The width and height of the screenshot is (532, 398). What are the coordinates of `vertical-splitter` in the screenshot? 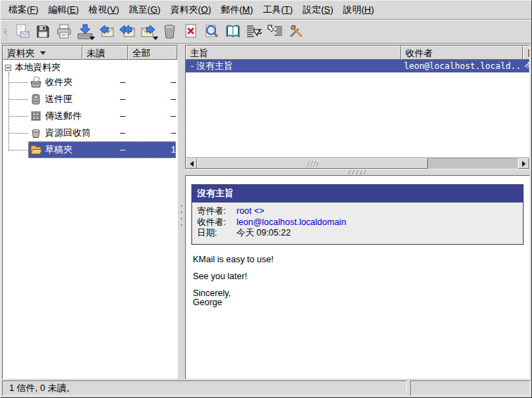 It's located at (182, 212).